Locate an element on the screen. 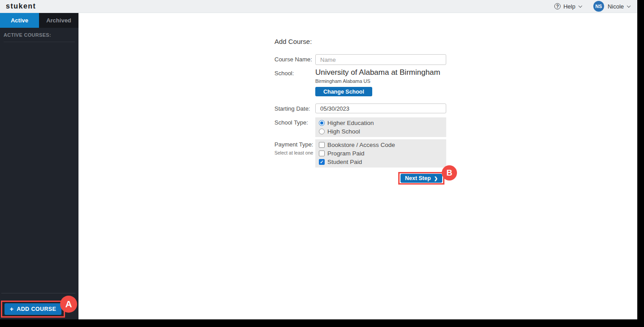 The image size is (644, 327). tab-archived: Archived is located at coordinates (59, 21).